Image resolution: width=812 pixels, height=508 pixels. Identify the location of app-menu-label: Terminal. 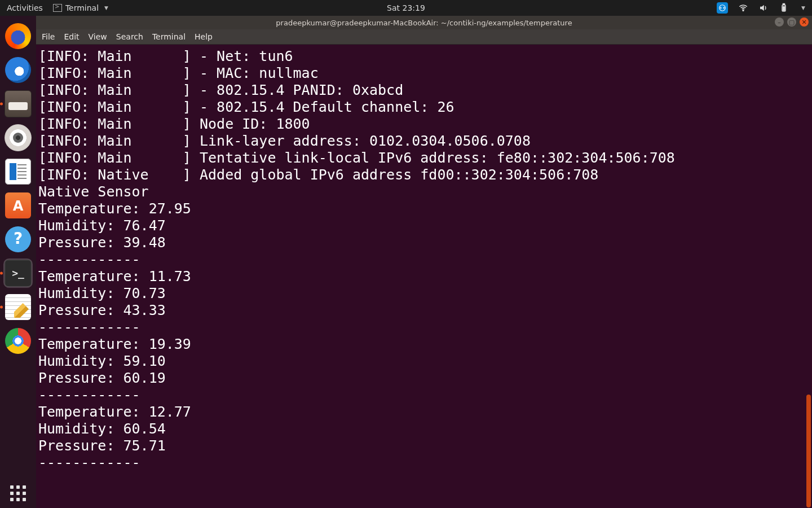
(82, 8).